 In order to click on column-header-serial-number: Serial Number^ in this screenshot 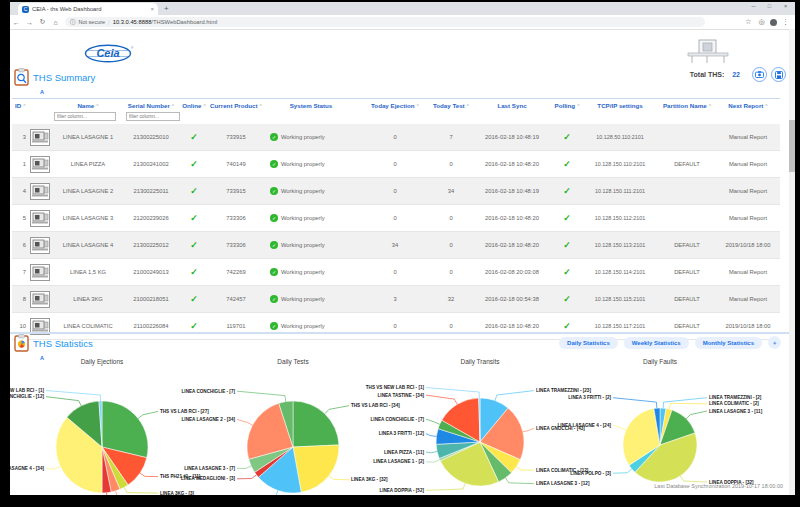, I will do `click(151, 106)`.